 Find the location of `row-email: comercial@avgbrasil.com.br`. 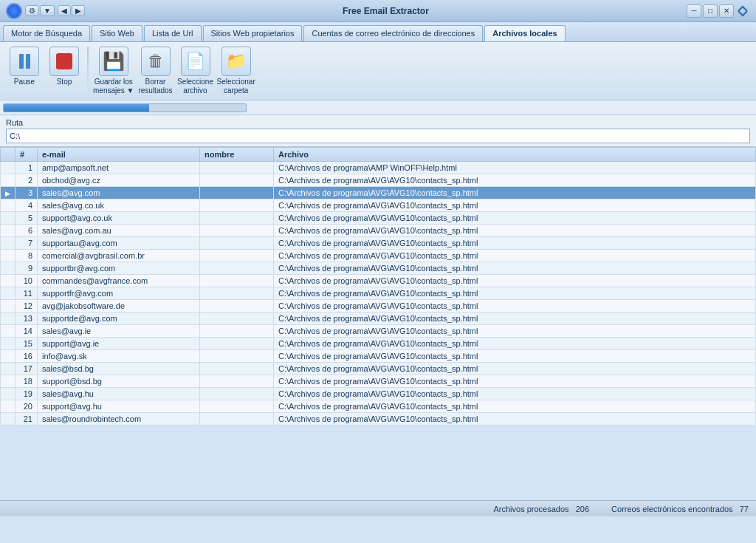

row-email: comercial@avgbrasil.com.br is located at coordinates (119, 256).